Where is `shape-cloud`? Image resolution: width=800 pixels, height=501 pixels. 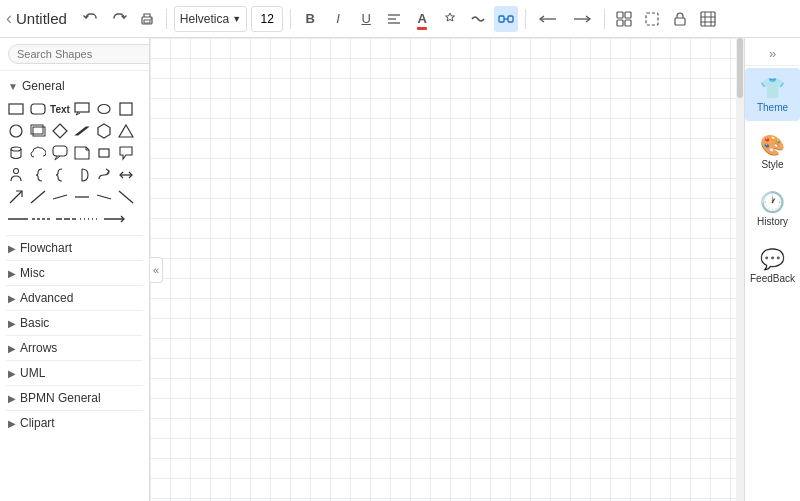
shape-cloud is located at coordinates (38, 153).